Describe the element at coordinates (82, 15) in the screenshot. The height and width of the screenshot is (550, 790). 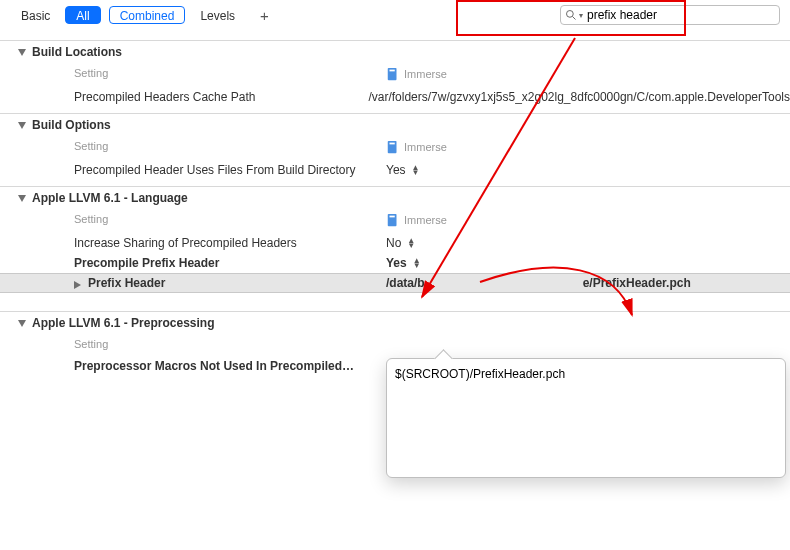
I see `scope-all: All` at that location.